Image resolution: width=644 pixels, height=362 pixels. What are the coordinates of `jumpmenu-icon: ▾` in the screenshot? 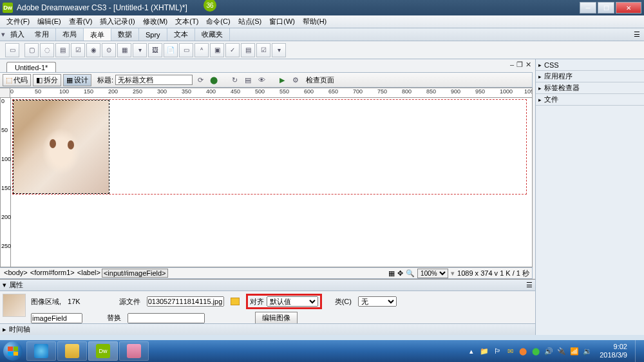 It's located at (140, 50).